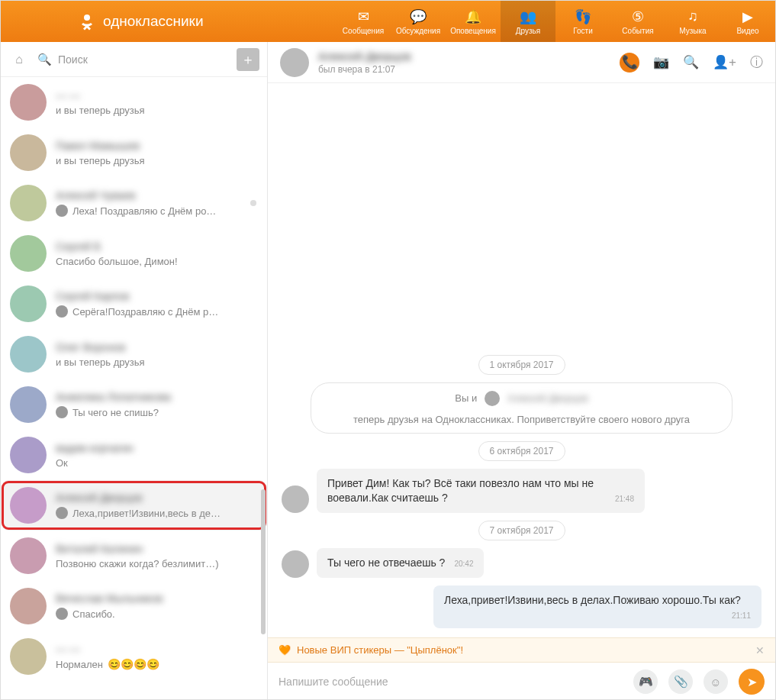 The height and width of the screenshot is (700, 776). What do you see at coordinates (157, 498) in the screenshot?
I see `conv-name: Алексей Дворцов` at bounding box center [157, 498].